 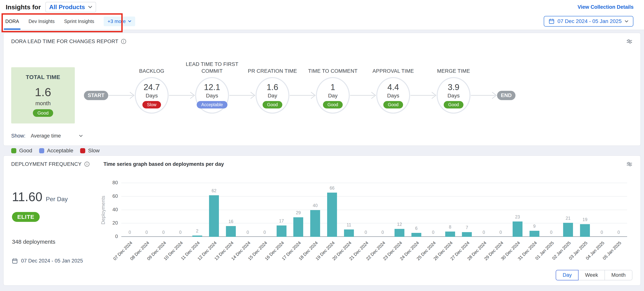 I want to click on bar-column-27-dec-2024: 727 Dec 2024, so click(x=467, y=210).